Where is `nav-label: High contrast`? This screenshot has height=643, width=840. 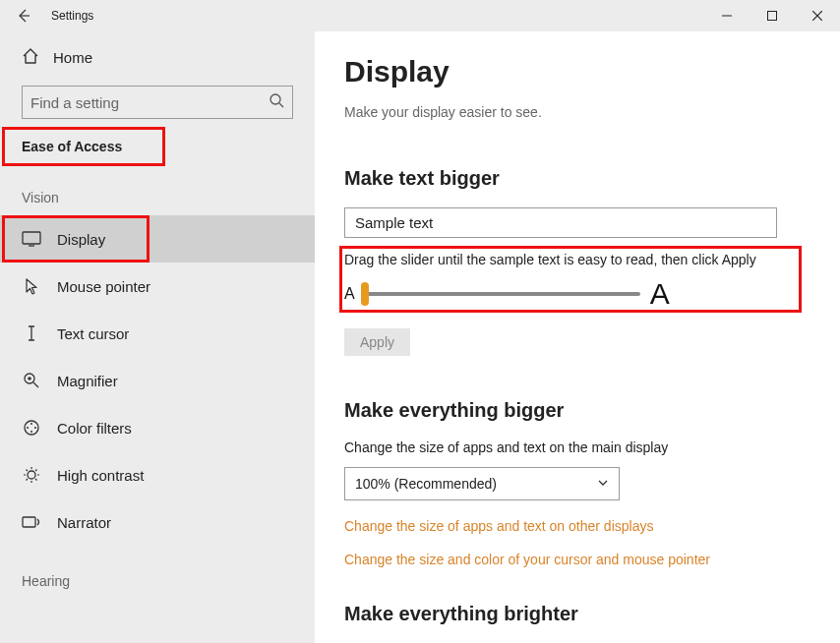
nav-label: High contrast is located at coordinates (100, 476).